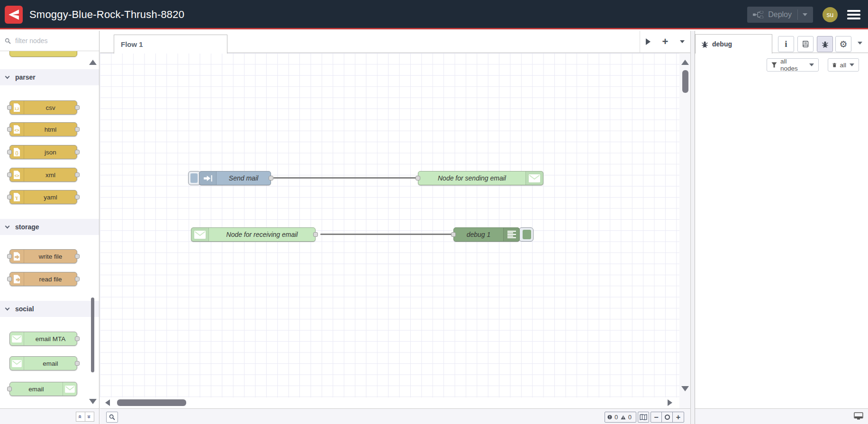 The width and height of the screenshot is (868, 424). Describe the element at coordinates (200, 235) in the screenshot. I see `envelope-icon` at that location.